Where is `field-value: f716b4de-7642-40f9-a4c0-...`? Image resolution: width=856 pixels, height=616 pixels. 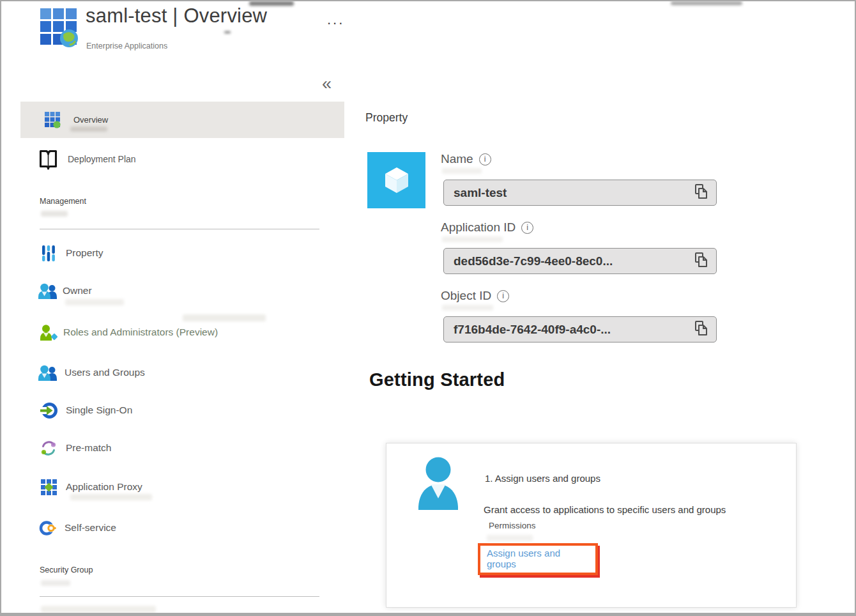
field-value: f716b4de-7642-40f9-a4c0-... is located at coordinates (574, 330).